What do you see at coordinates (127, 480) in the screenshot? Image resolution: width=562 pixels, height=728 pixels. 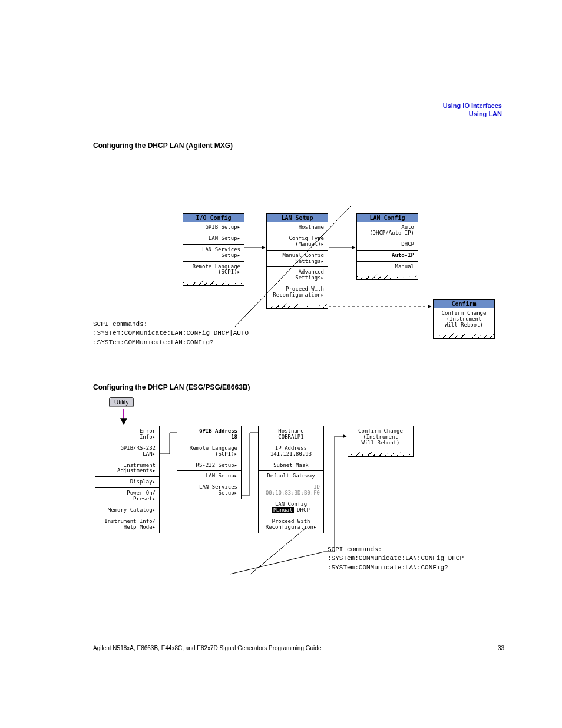 I see `menu-utility: Error Info▸ GPIB/RS-232 LAN▸ Instrument …` at bounding box center [127, 480].